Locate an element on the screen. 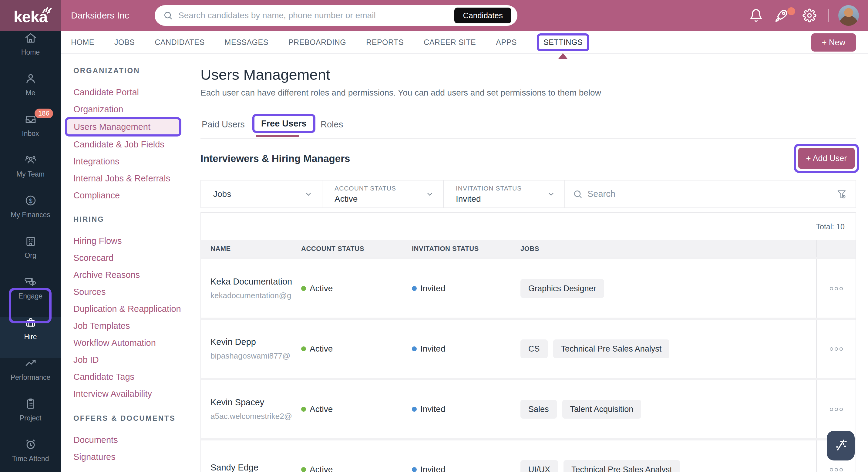  company-name: Darksiders Inc is located at coordinates (100, 15).